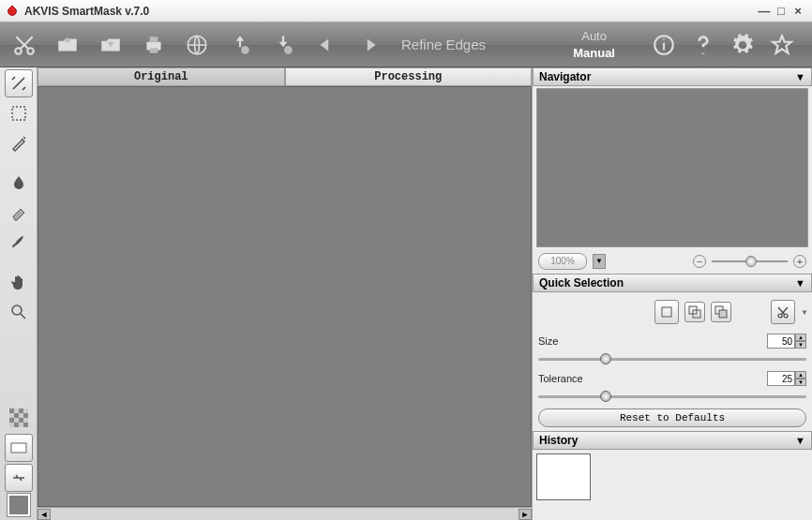  I want to click on favorite-icon, so click(782, 45).